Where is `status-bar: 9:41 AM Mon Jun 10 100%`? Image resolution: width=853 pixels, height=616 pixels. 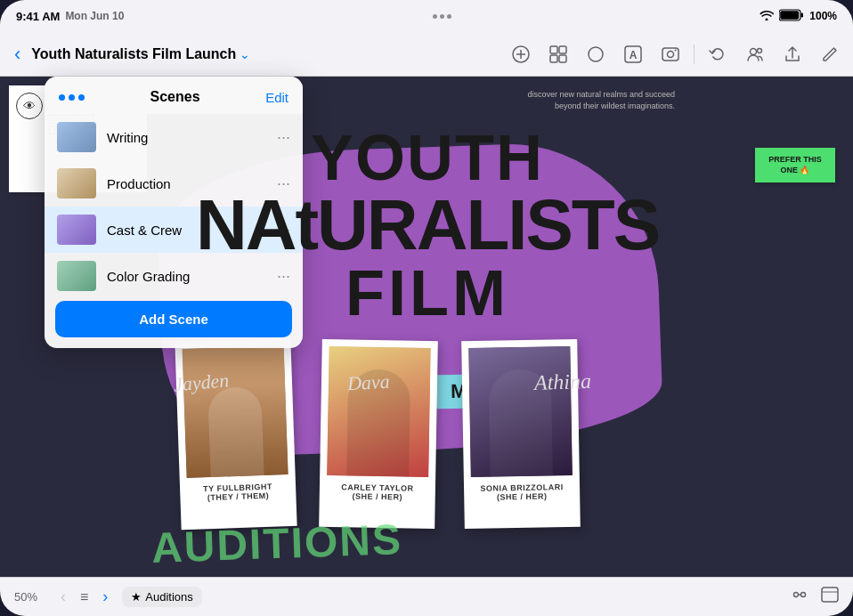
status-bar: 9:41 AM Mon Jun 10 100% is located at coordinates (426, 16).